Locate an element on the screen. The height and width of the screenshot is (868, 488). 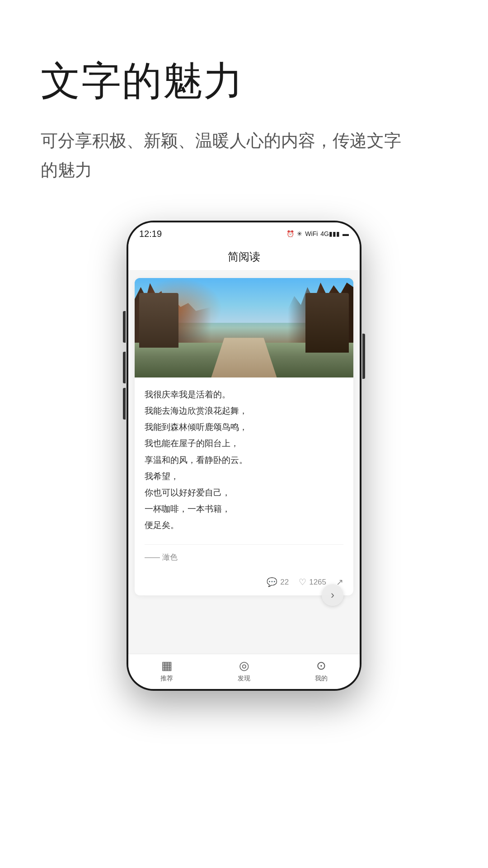
nav-discover: ◎ 发现 is located at coordinates (244, 671).